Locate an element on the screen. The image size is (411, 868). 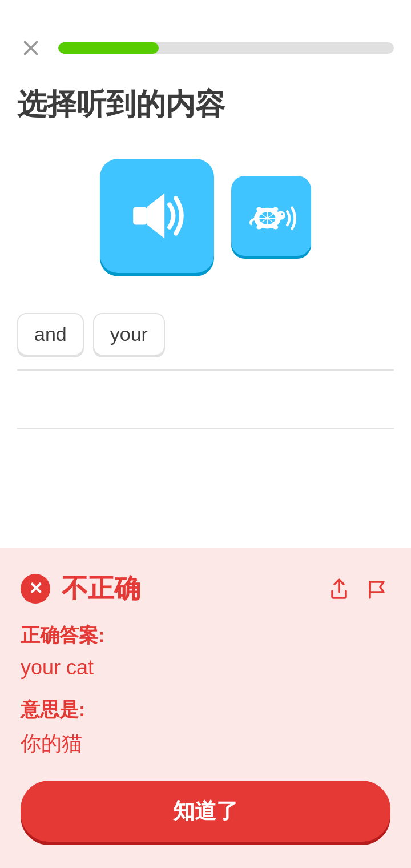
progress-bar-fill is located at coordinates (108, 48).